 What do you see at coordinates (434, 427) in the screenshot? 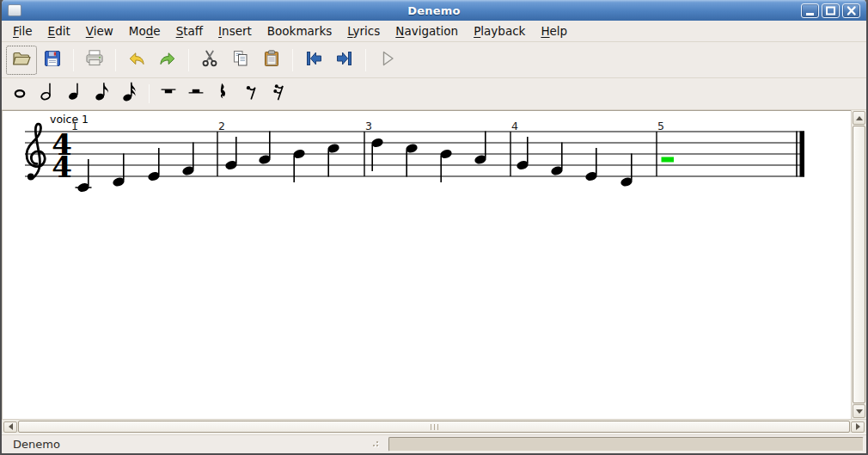
I see `horizontal-scrollbar` at bounding box center [434, 427].